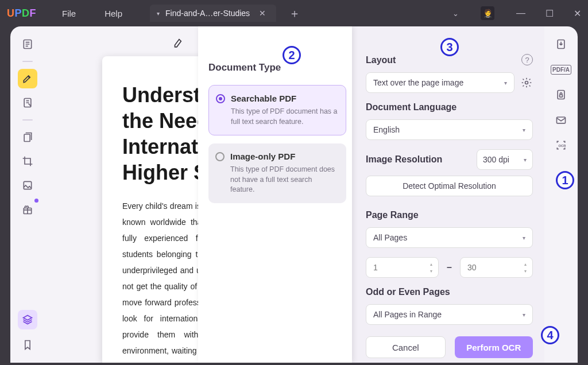 The image size is (588, 365). Describe the element at coordinates (295, 14) in the screenshot. I see `new-tab-button: ＋` at that location.